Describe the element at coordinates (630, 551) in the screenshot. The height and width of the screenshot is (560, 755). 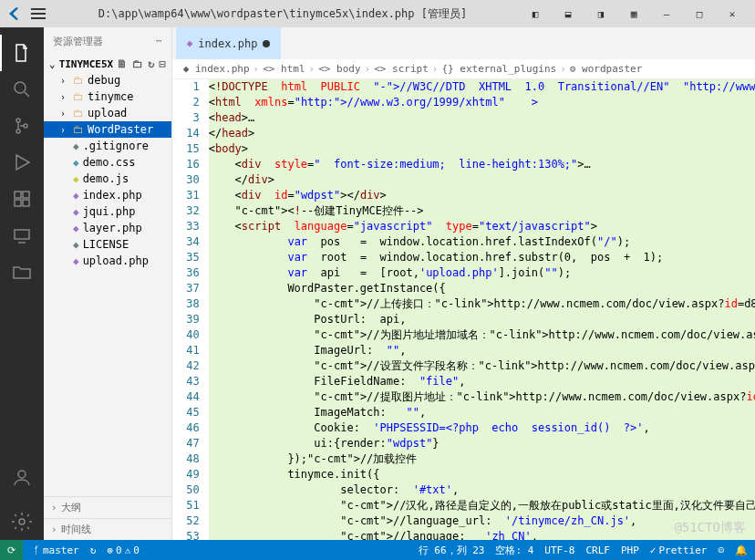
I see `language-mode: PHP` at that location.